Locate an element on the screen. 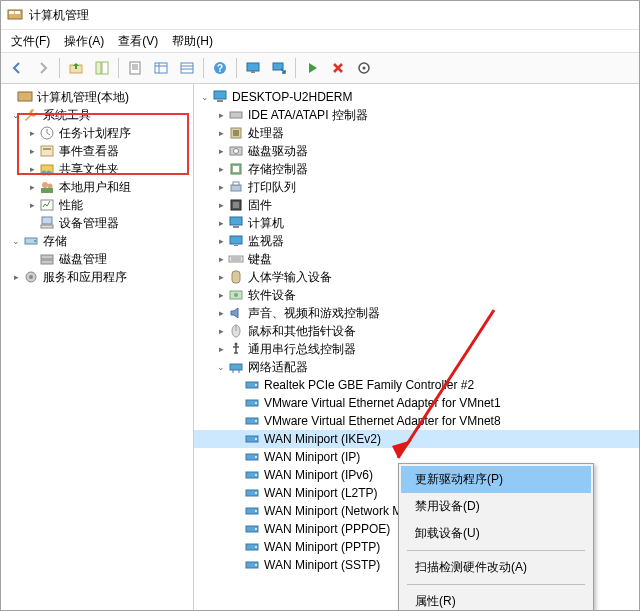  device-category-monitors: ▸监视器 is located at coordinates (416, 241).